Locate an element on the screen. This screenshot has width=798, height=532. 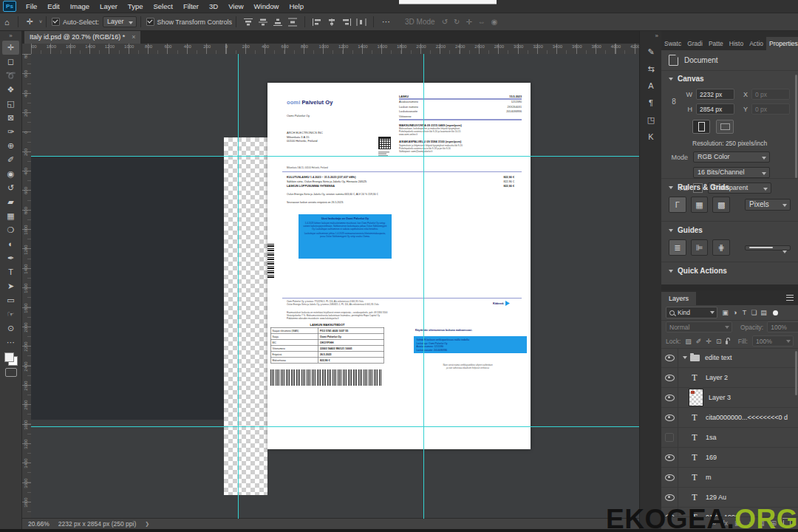
more-options-icon: ⋯ is located at coordinates (386, 22).